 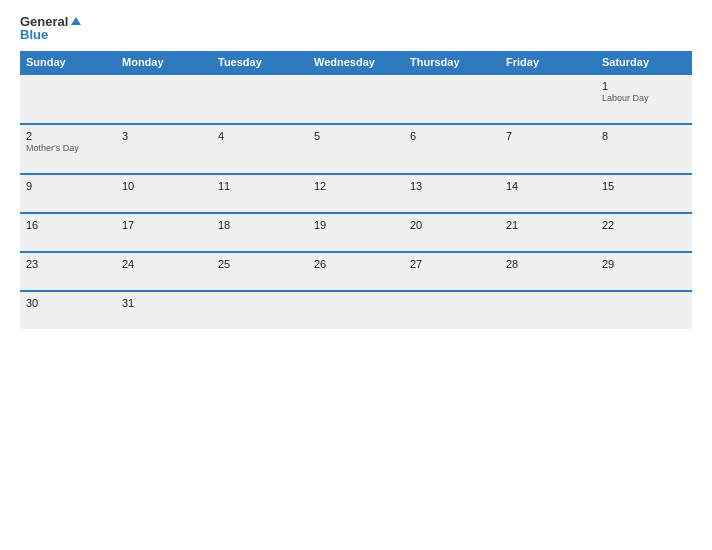 I want to click on calendar-cell: 3, so click(x=164, y=149).